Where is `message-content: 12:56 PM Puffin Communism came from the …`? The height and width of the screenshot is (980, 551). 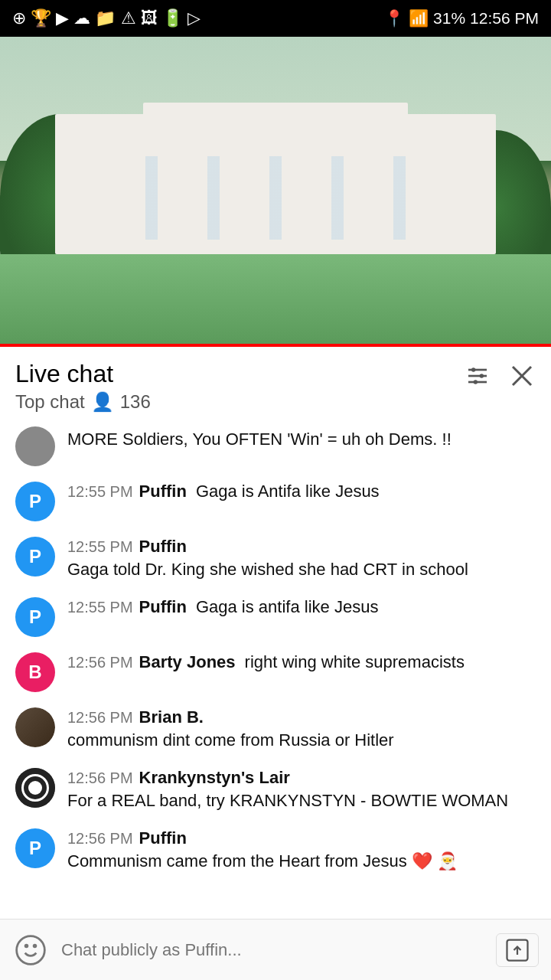 message-content: 12:56 PM Puffin Communism came from the … is located at coordinates (302, 851).